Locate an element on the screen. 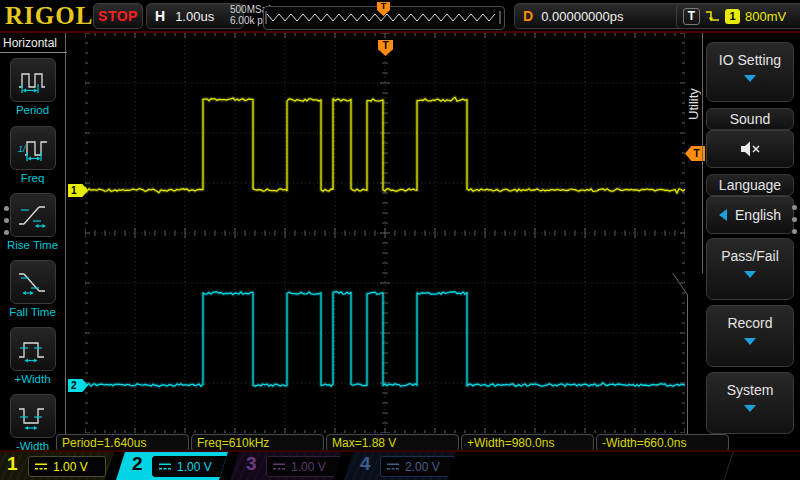  menu-item-fall-time: Fall Time is located at coordinates (32, 289).